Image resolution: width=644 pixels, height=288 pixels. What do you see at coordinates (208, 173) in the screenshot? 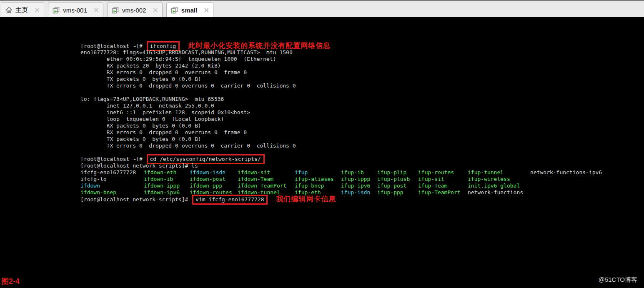
I see `ls-output-row: ifcfg-eno16777728ifdown-ethifdown-isdnif…` at bounding box center [208, 173].